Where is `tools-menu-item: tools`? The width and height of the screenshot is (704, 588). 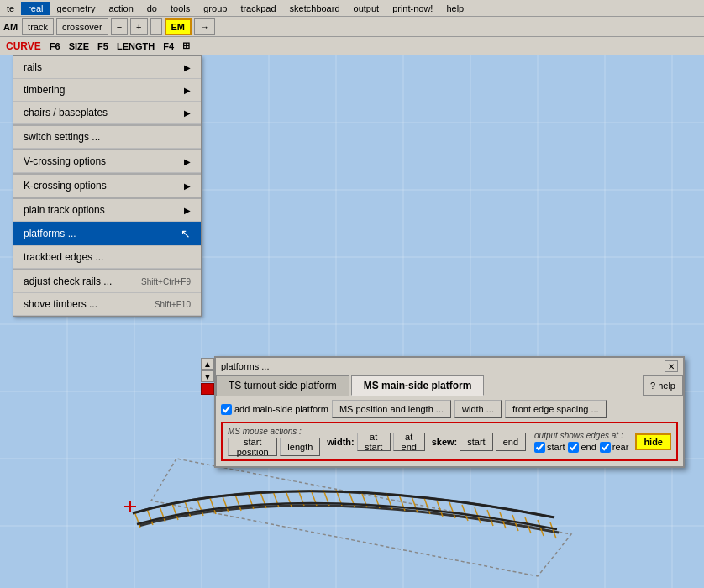
tools-menu-item: tools is located at coordinates (180, 8).